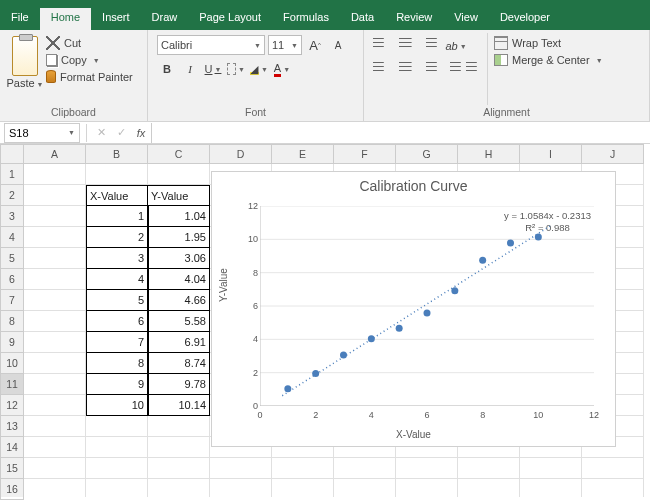 This screenshot has height=500, width=650. Describe the element at coordinates (12, 406) in the screenshot. I see `row-header-12: 12` at that location.